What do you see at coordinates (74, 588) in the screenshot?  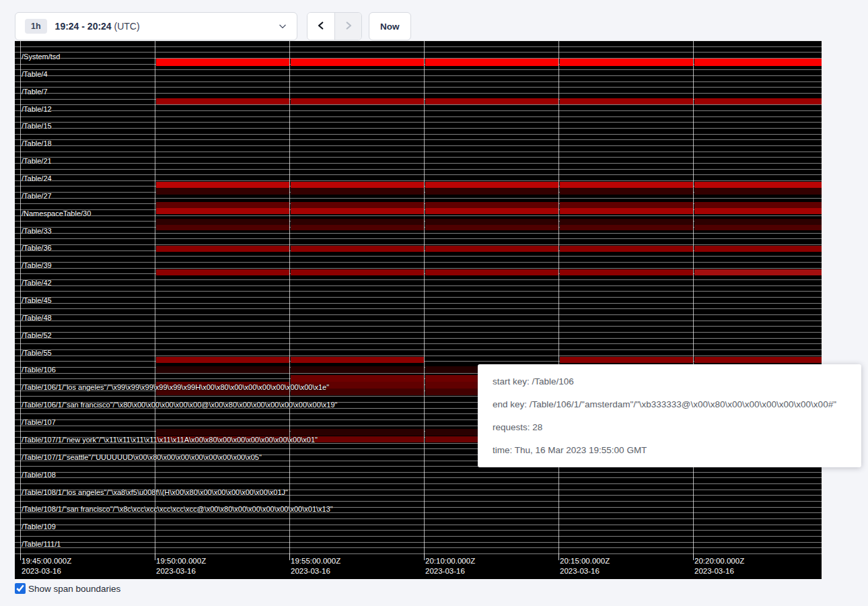 I see `show-span-boundaries-label: Show span boundaries` at bounding box center [74, 588].